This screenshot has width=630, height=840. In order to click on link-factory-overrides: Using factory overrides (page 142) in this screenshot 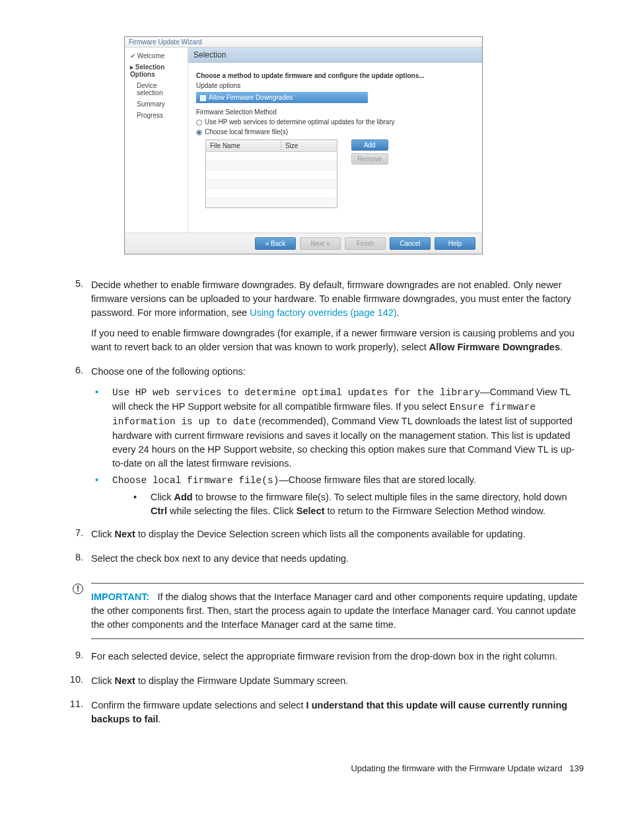, I will do `click(323, 313)`.